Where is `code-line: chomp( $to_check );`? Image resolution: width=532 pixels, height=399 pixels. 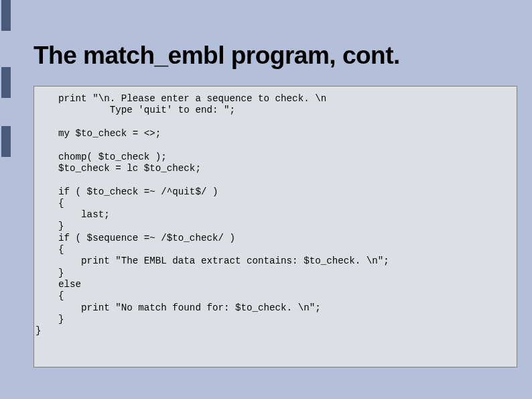
code-line: chomp( $to_check ); is located at coordinates (101, 157).